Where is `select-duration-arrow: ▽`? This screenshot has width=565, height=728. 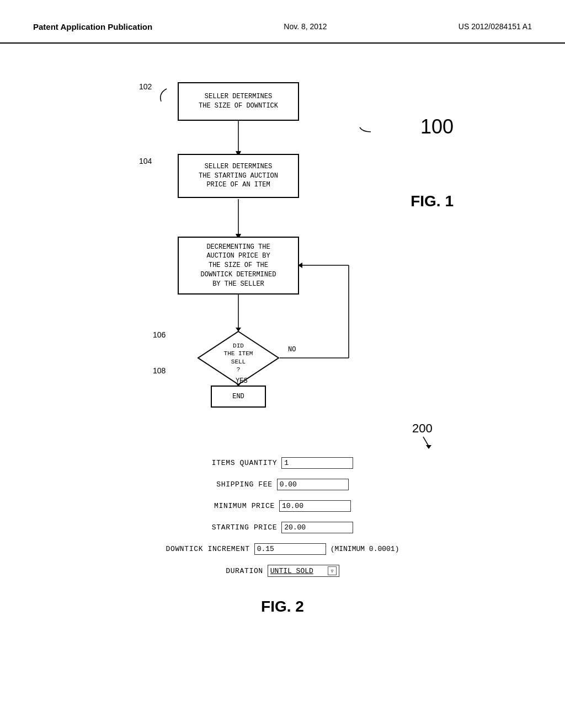 select-duration-arrow: ▽ is located at coordinates (332, 571).